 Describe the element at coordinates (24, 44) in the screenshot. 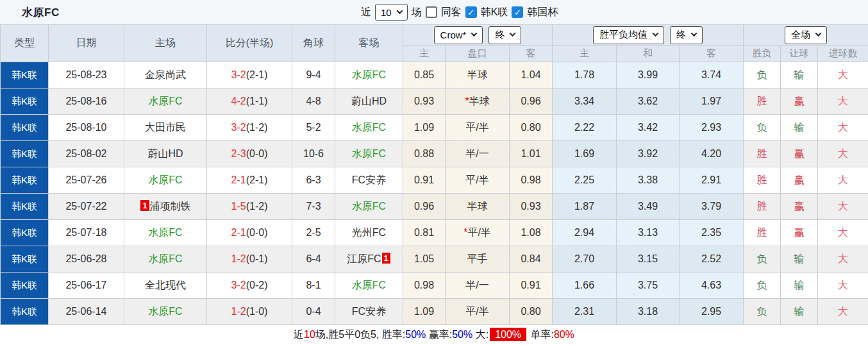

I see `col-header-type: 类型` at that location.